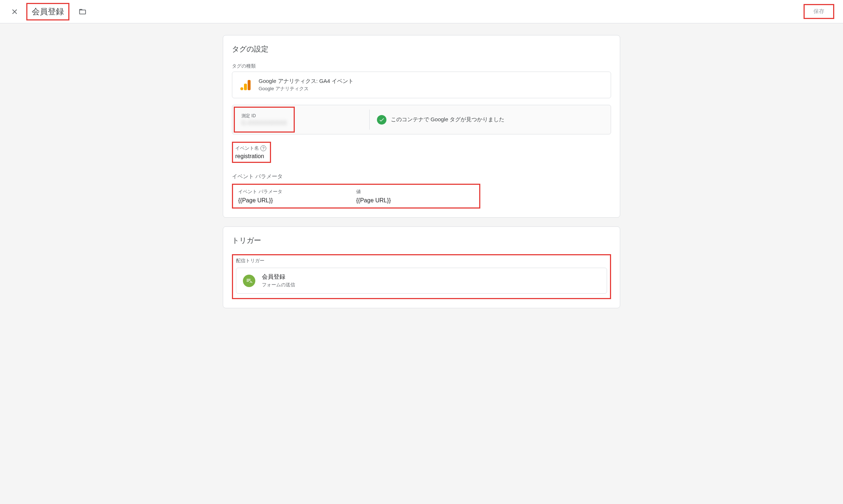 The height and width of the screenshot is (504, 843). What do you see at coordinates (249, 281) in the screenshot?
I see `form-submit-icon` at bounding box center [249, 281].